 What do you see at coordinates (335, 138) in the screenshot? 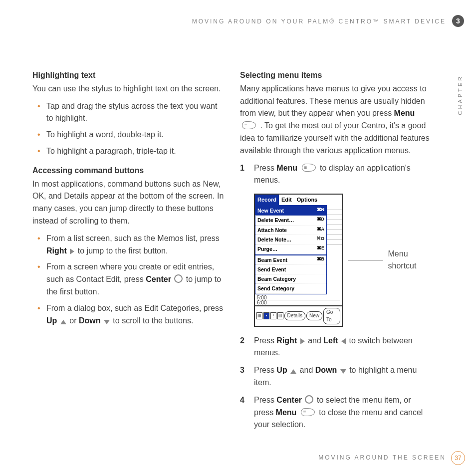
I see `text: . To get the most out of your Centro, it…` at bounding box center [335, 138].